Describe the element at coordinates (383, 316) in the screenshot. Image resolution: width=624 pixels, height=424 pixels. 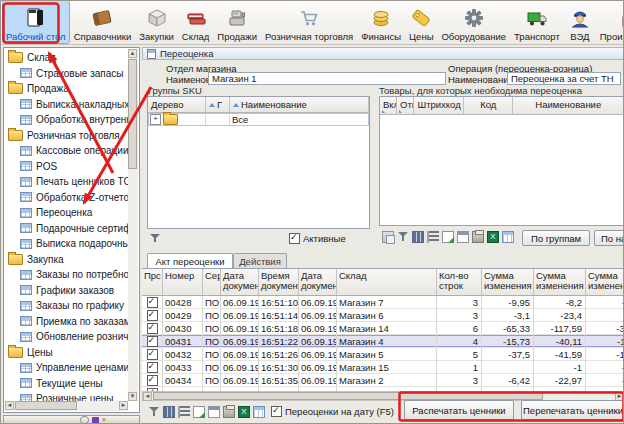
I see `table-row: 00429ПО06.09.1916:51:1406.09.19Магазин 6…` at that location.